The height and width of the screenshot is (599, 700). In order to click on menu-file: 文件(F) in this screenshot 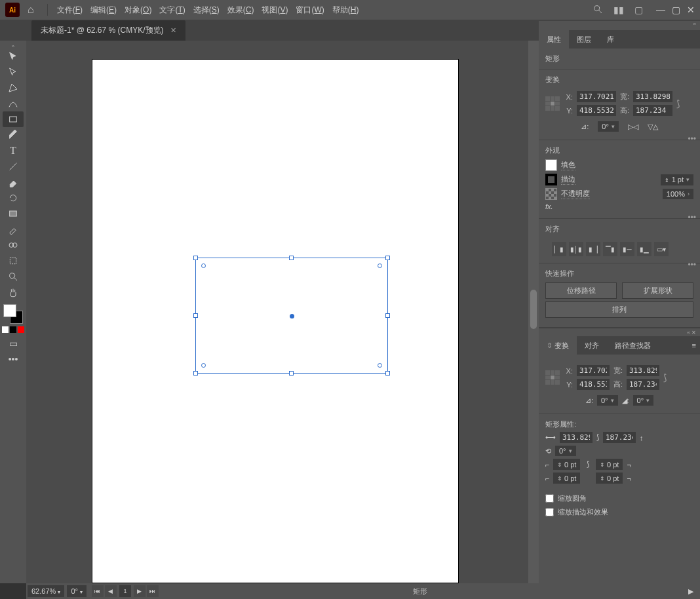, I will do `click(69, 10)`.